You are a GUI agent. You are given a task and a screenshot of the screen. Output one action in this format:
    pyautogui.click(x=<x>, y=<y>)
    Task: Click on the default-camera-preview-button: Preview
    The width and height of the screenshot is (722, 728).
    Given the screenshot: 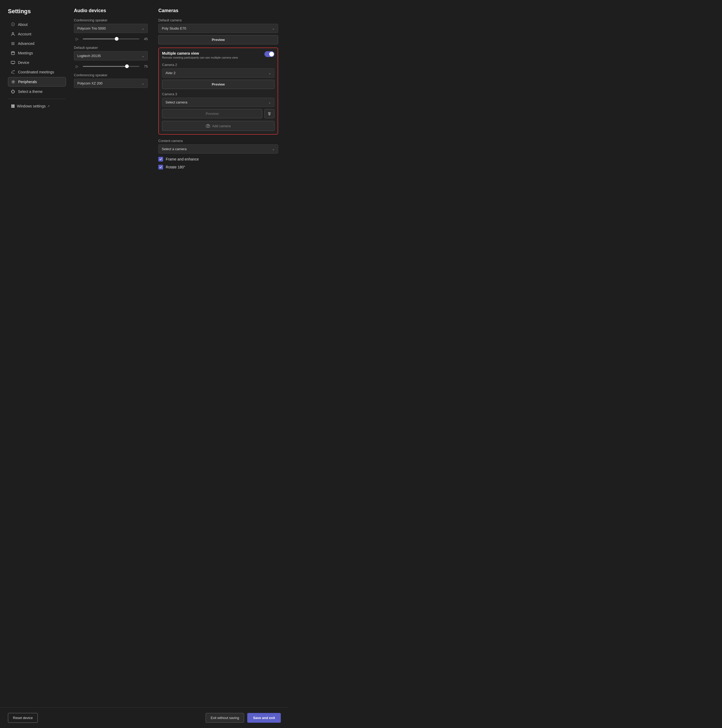 What is the action you would take?
    pyautogui.click(x=218, y=40)
    